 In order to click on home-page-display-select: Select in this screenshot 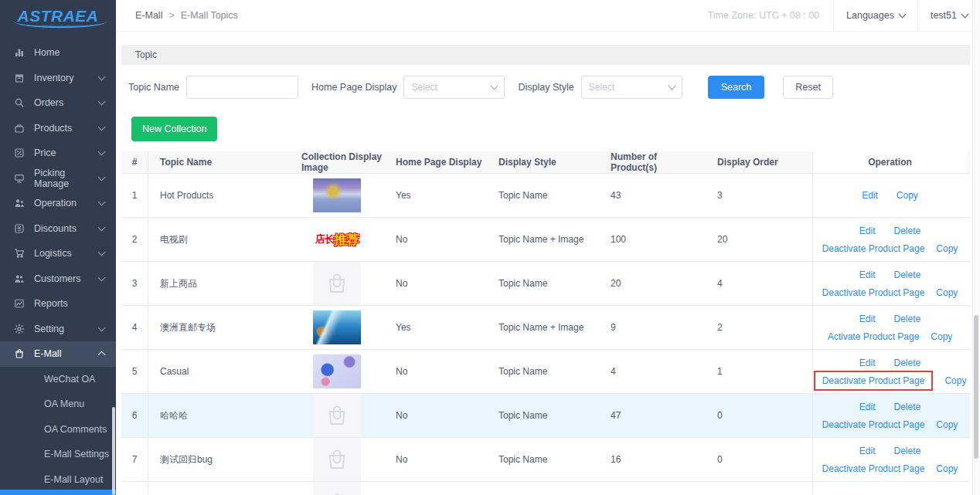, I will do `click(454, 87)`.